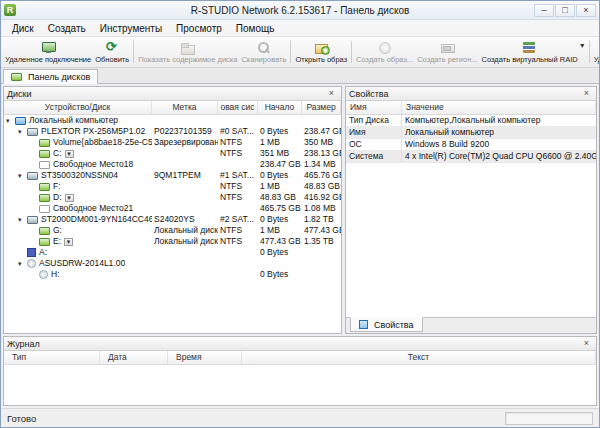 This screenshot has width=600, height=428. I want to click on column-header: Время, so click(205, 358).